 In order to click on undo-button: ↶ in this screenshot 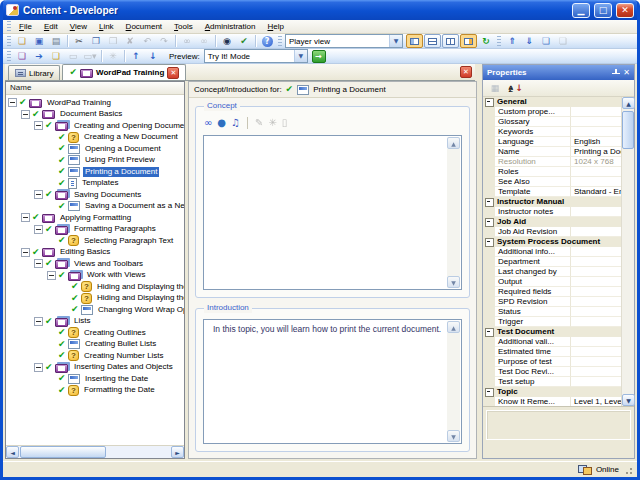, I will do `click(147, 41)`.